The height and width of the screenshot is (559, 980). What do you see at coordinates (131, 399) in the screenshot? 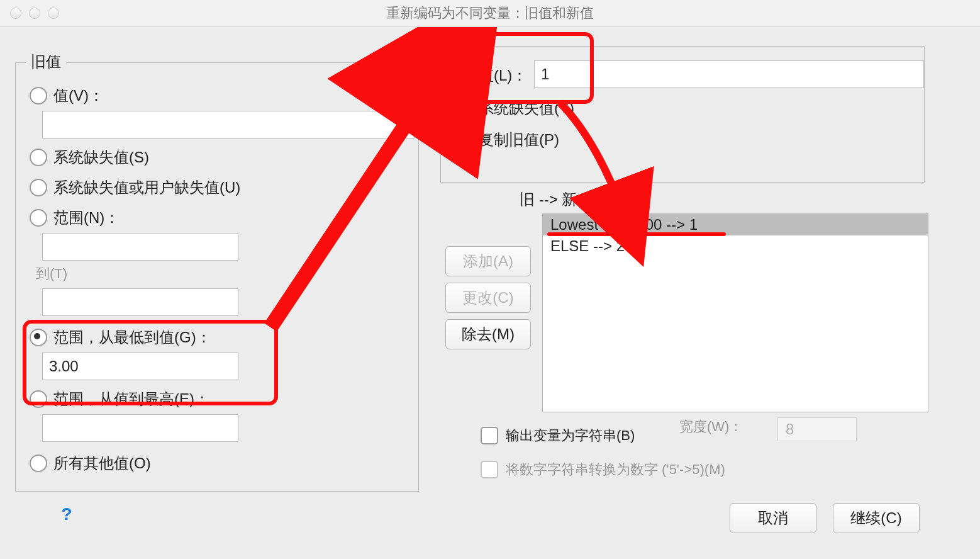
I see `label-highest-e: 范围，从值到最高(E)：` at bounding box center [131, 399].